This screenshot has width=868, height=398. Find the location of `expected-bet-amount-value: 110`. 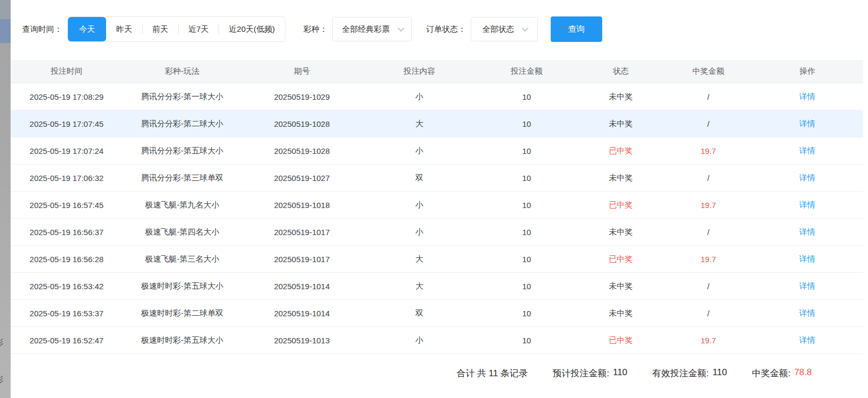

expected-bet-amount-value: 110 is located at coordinates (620, 374).